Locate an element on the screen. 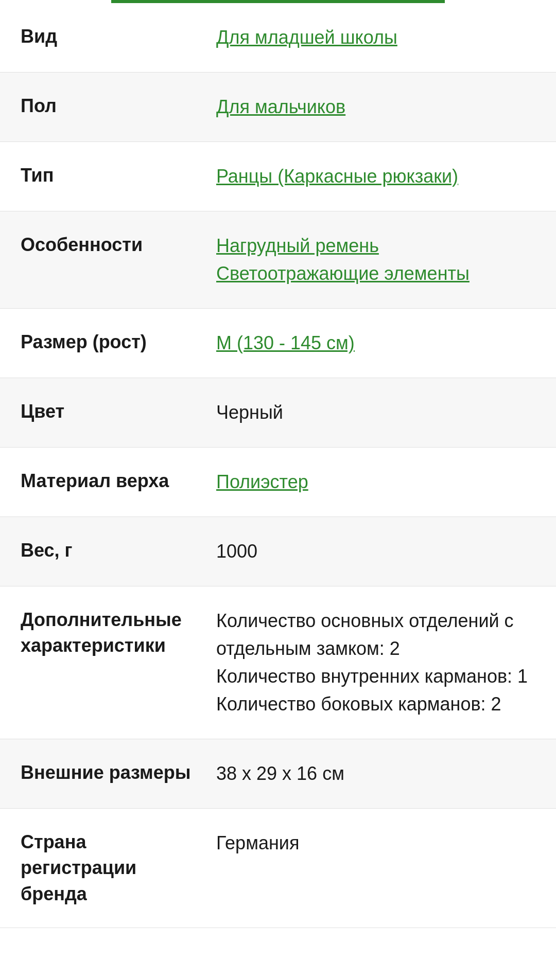 This screenshot has width=556, height=980. spec-value: Количество основных отделений с отдельны… is located at coordinates (376, 663).